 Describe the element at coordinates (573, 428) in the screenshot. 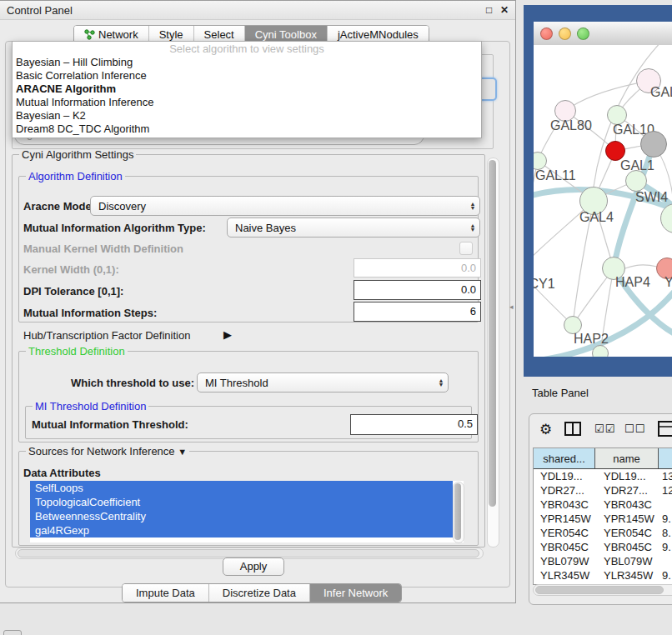

I see `columns-icon` at that location.